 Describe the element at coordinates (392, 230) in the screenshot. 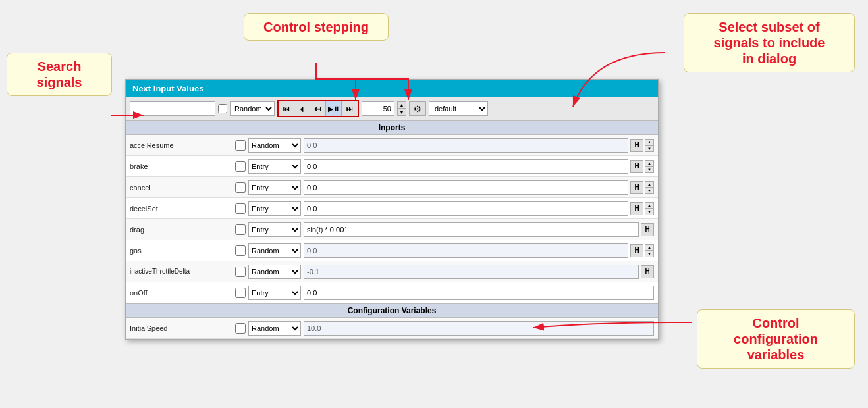

I see `table-row: drag EntryRandom H` at that location.